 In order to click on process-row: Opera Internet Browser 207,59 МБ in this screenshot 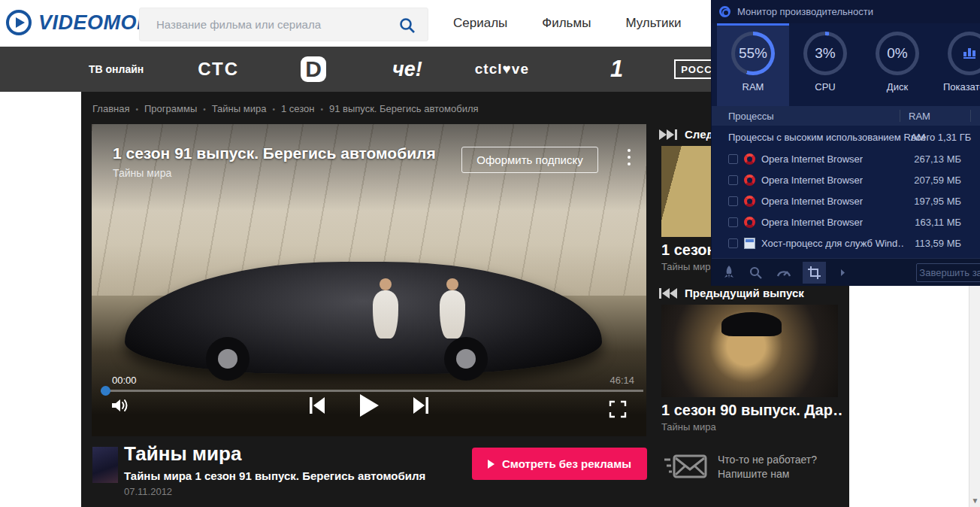, I will do `click(846, 180)`.